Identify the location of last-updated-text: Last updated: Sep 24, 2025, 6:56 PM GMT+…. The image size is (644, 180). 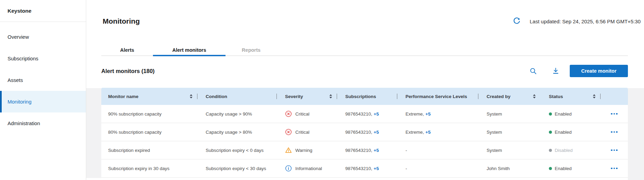
(585, 21).